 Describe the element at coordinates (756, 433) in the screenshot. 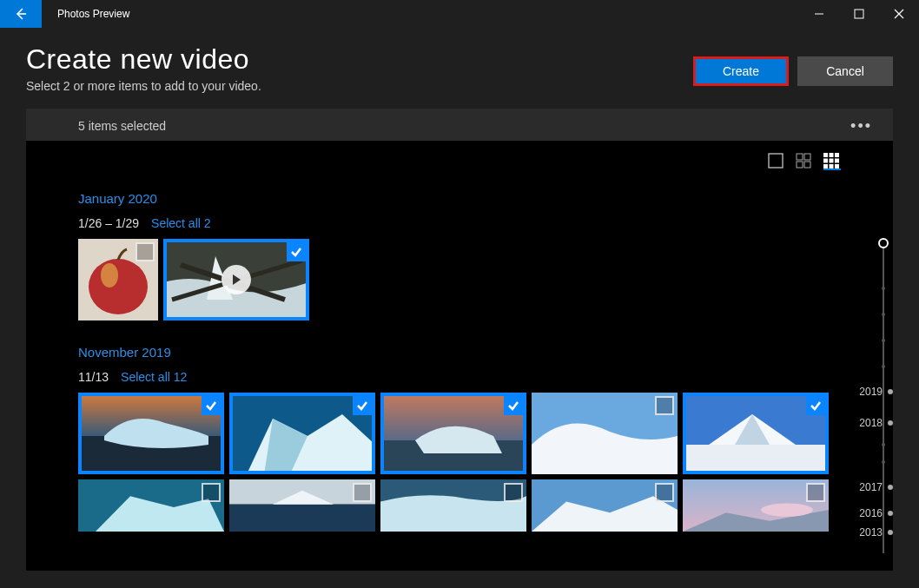

I see `thumbnail-snowy-peak` at that location.